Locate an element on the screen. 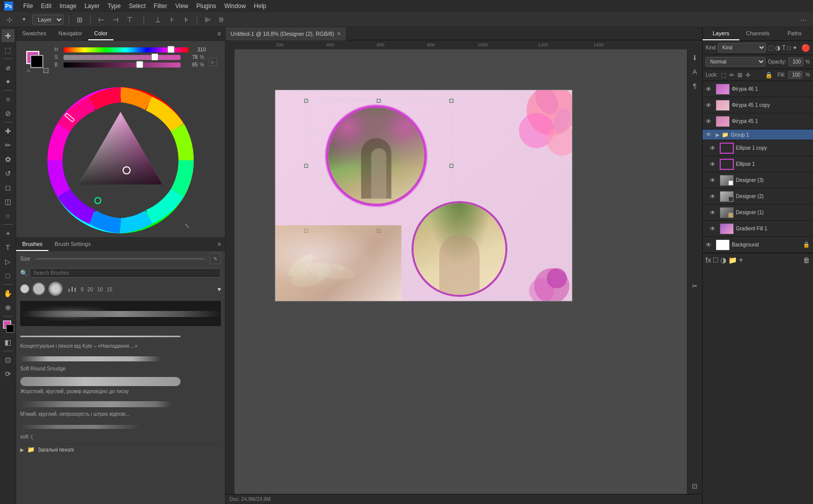 Image resolution: width=813 pixels, height=504 pixels. clone-stamp-tool: ✿ is located at coordinates (8, 159).